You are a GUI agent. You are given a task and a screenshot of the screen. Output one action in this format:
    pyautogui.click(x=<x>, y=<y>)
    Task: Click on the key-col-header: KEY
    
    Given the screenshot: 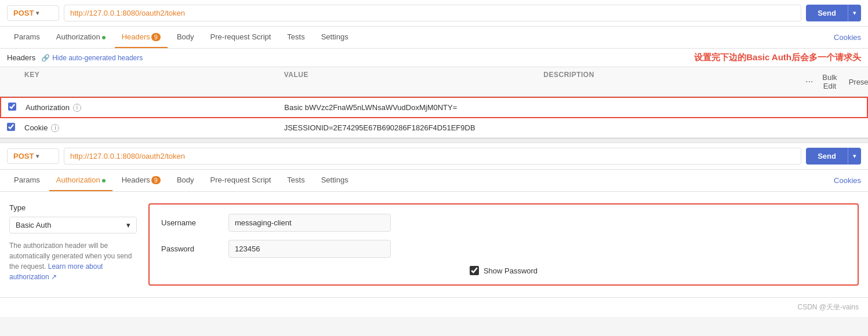 What is the action you would take?
    pyautogui.click(x=154, y=82)
    